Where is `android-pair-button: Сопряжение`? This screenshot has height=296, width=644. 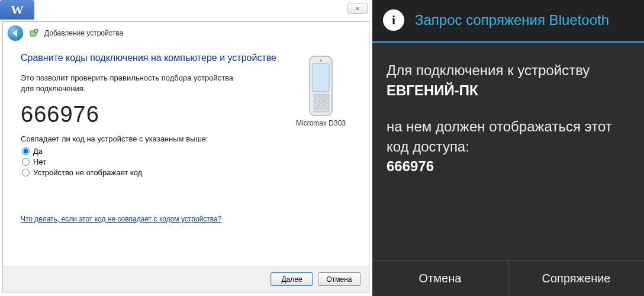 android-pair-button: Сопряжение is located at coordinates (577, 278).